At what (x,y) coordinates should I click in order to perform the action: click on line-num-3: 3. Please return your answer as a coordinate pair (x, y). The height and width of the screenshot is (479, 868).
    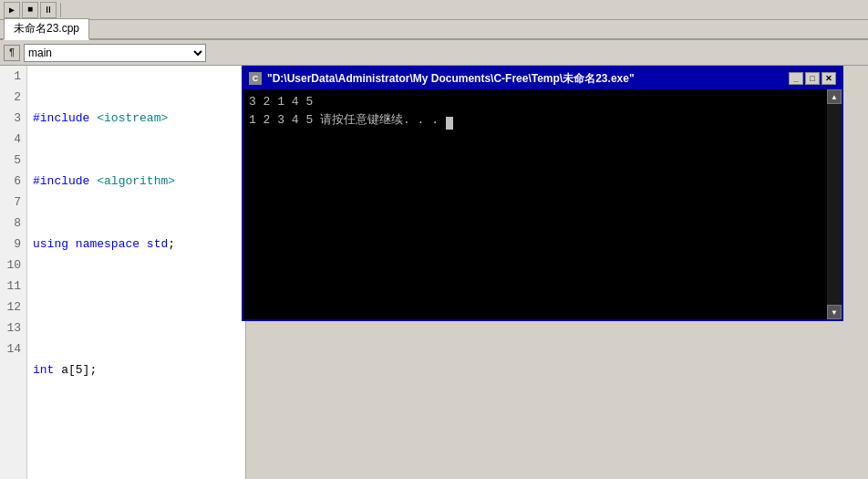
    Looking at the image, I should click on (13, 119).